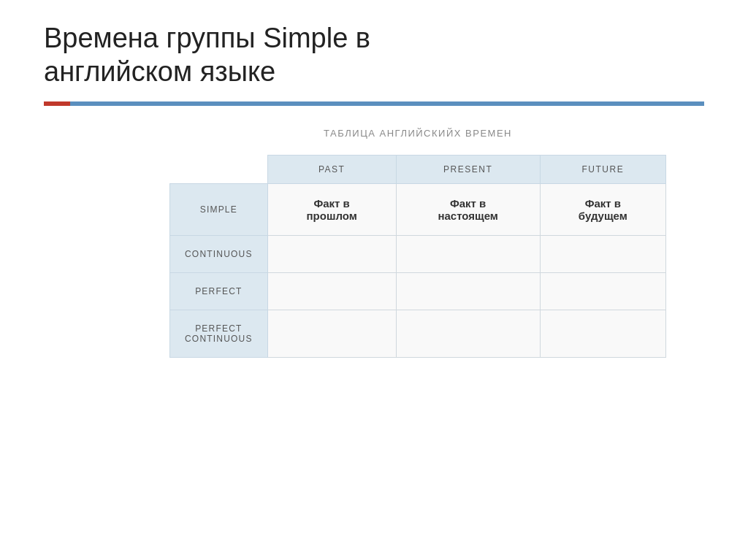 The height and width of the screenshot is (560, 748). I want to click on table-row: PERFECTCONTINUOUS, so click(418, 334).